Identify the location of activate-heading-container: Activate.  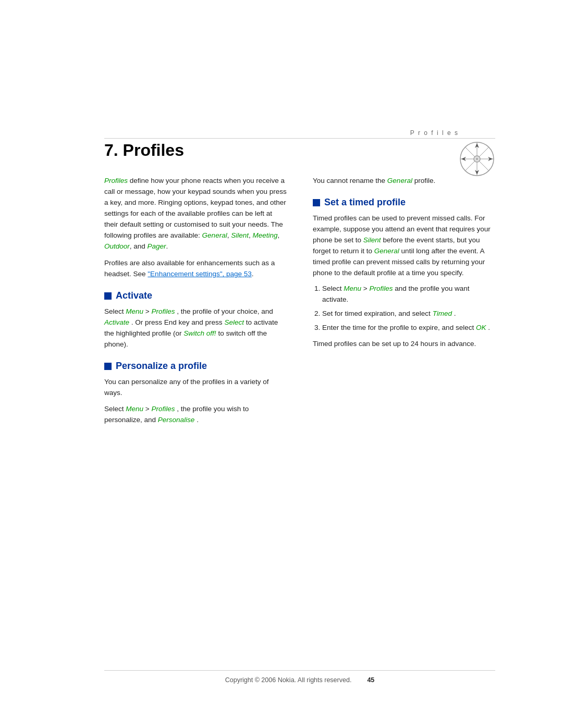
(195, 296).